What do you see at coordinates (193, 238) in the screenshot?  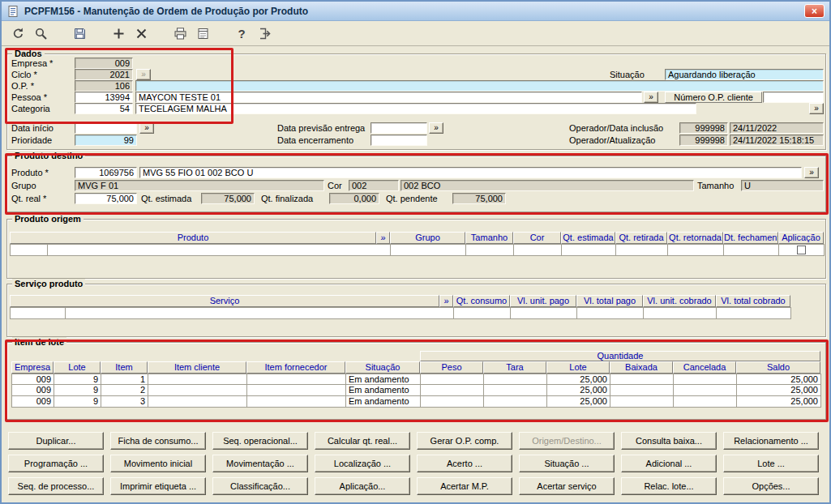 I see `column-header-produto: Produto` at bounding box center [193, 238].